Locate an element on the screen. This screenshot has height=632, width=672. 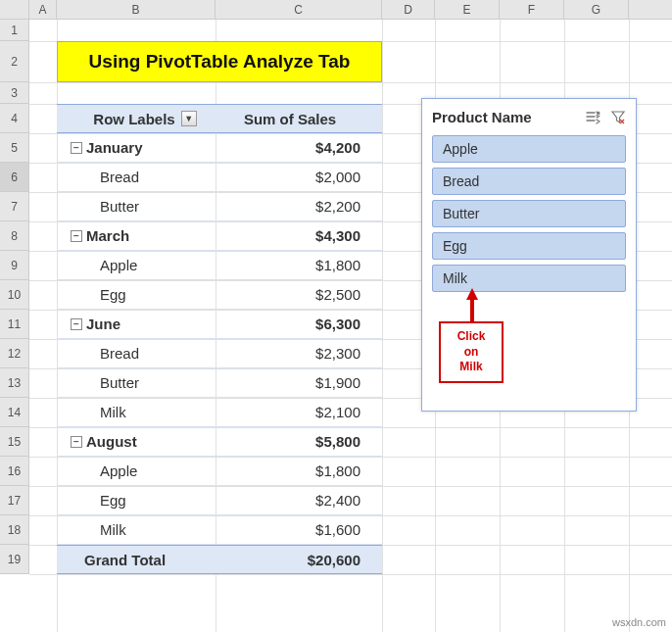
group-total: $4,200 is located at coordinates (297, 147).